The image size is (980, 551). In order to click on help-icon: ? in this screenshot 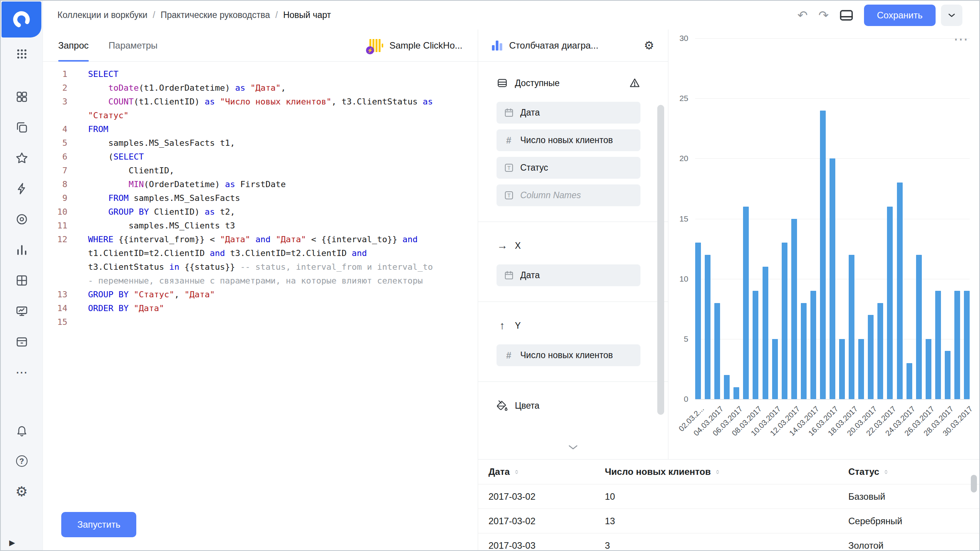, I will do `click(22, 461)`.